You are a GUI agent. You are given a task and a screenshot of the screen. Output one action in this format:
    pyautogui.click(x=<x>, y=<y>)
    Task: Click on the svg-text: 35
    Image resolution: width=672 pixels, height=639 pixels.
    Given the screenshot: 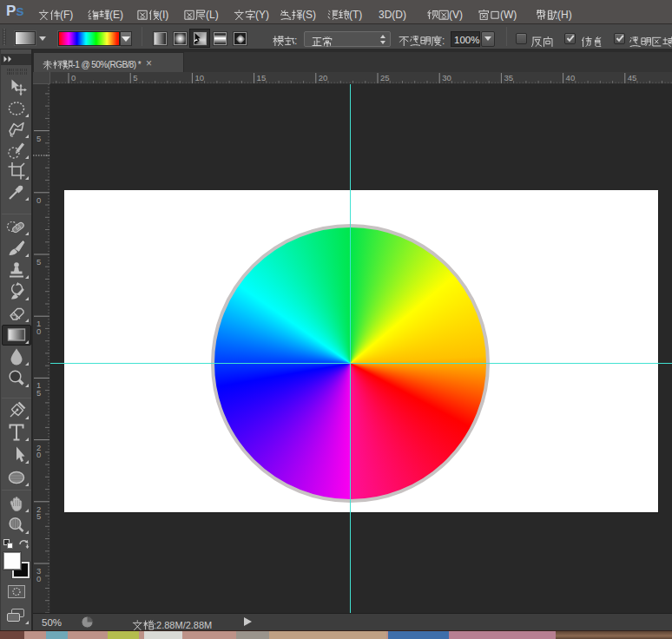 What is the action you would take?
    pyautogui.click(x=509, y=78)
    